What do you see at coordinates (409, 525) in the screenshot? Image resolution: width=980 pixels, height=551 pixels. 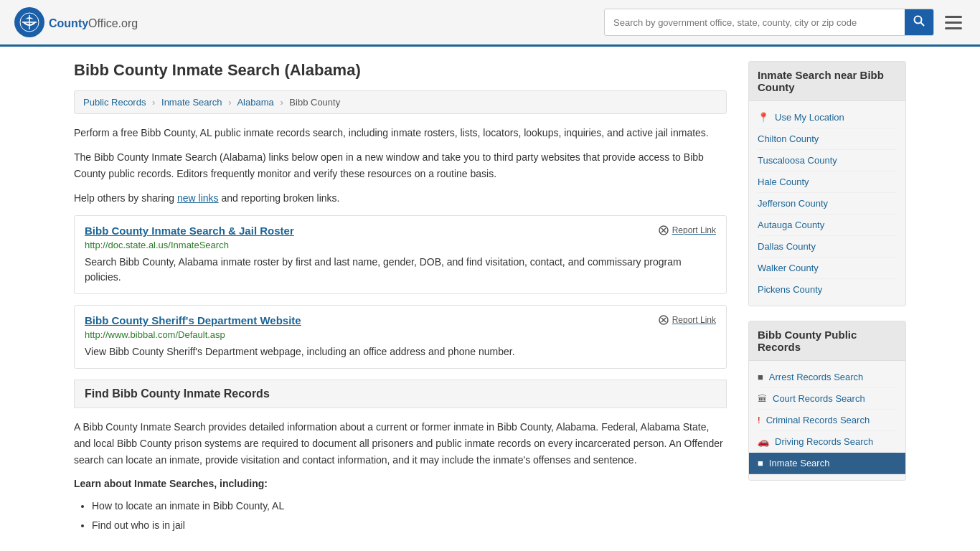 I see `find-list-item-1: Find out who is in jail` at bounding box center [409, 525].